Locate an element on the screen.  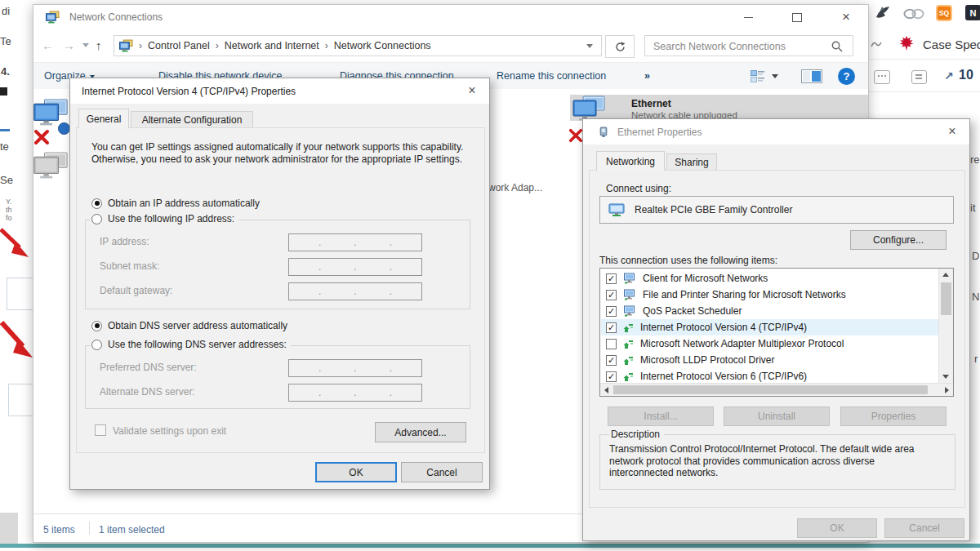
scroll-down-icon is located at coordinates (946, 377).